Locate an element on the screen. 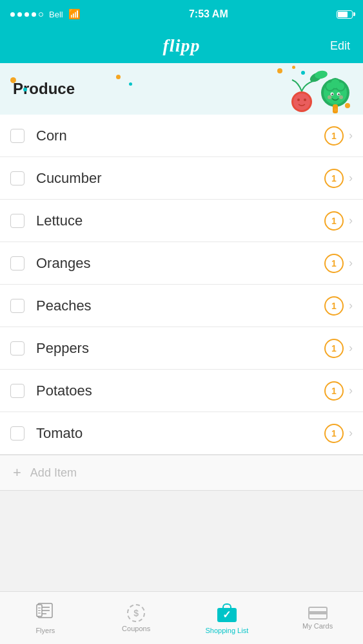 This screenshot has width=363, height=644. tab-flyers-label: Flyers is located at coordinates (45, 630).